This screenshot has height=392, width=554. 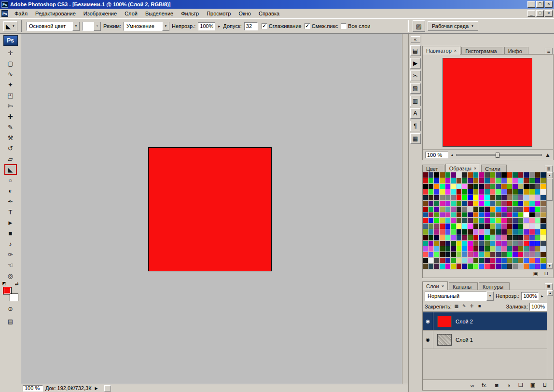 I want to click on history-brush-tool: ↺, so click(x=11, y=148).